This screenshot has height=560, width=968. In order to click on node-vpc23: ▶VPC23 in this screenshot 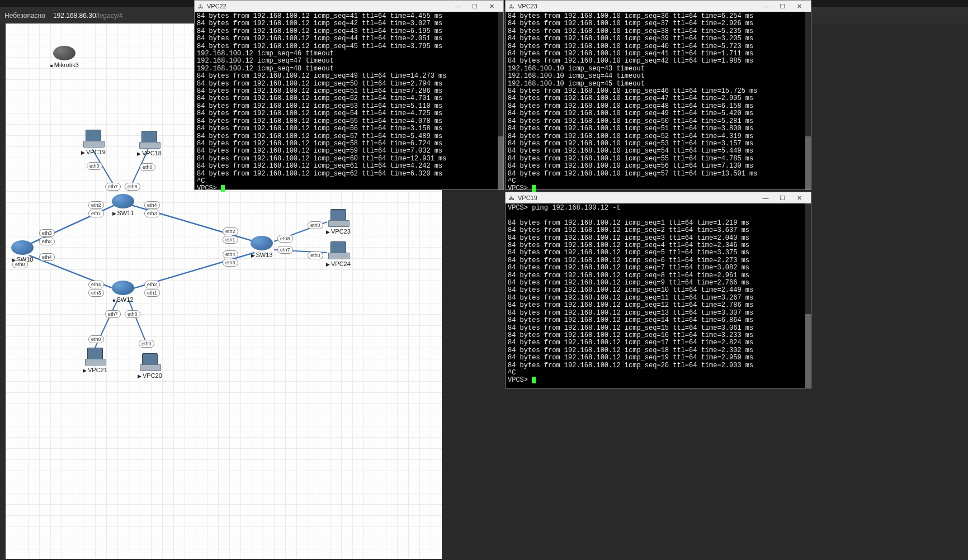, I will do `click(338, 222)`.